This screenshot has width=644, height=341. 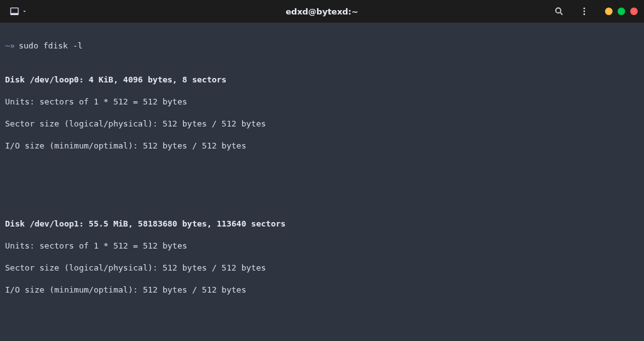 I want to click on titlebar-right, so click(x=594, y=11).